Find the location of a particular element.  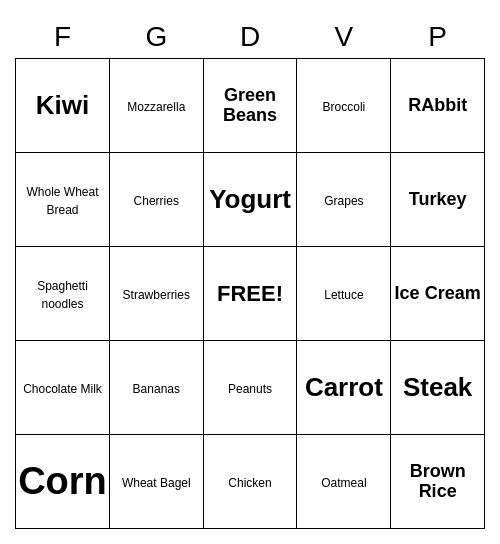

bingo-cell-r4-c1: Wheat Bagel is located at coordinates (156, 482).